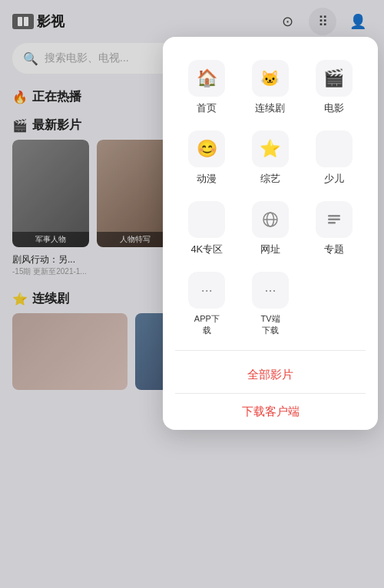 This screenshot has width=384, height=588. What do you see at coordinates (270, 149) in the screenshot?
I see `variety-icon: ⭐` at bounding box center [270, 149].